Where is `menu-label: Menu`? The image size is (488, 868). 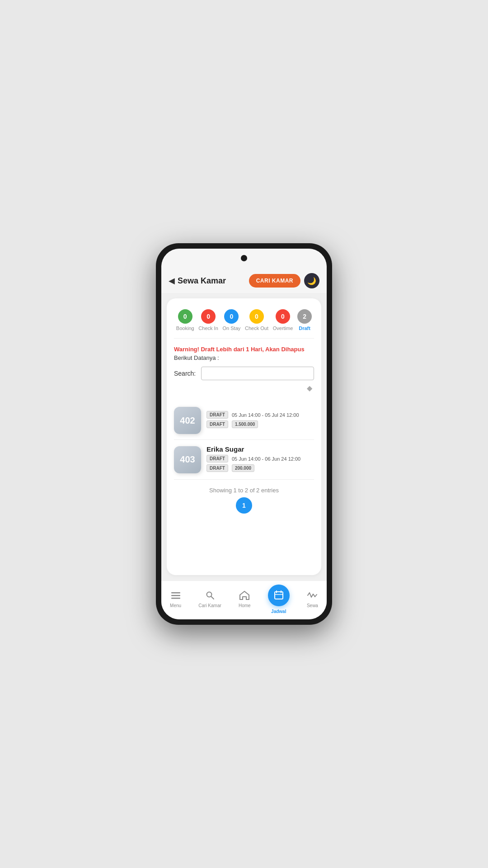
menu-label: Menu is located at coordinates (175, 606).